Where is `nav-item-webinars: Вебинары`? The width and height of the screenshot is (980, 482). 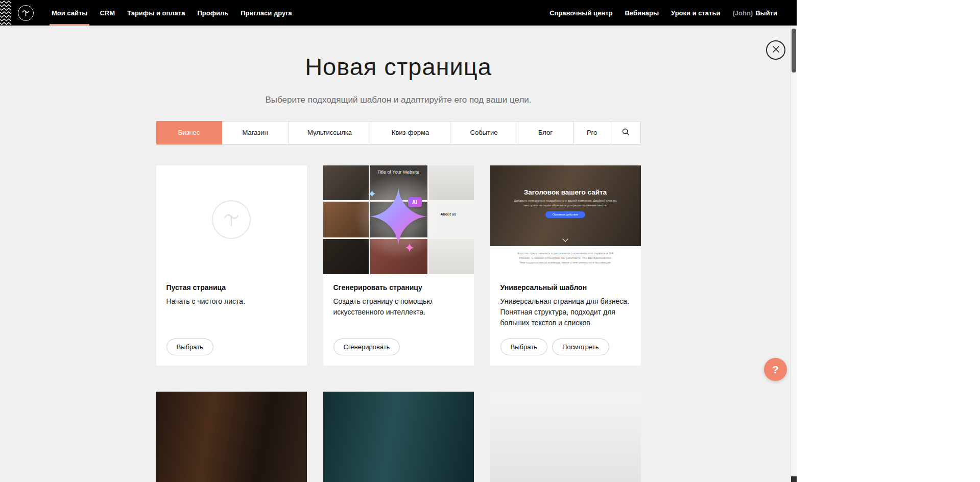
nav-item-webinars: Вебинары is located at coordinates (641, 13).